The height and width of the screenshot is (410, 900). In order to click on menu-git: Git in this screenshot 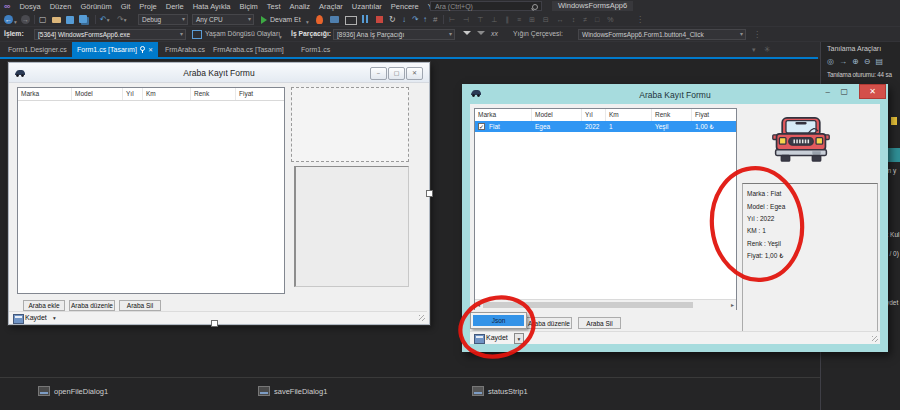, I will do `click(126, 6)`.